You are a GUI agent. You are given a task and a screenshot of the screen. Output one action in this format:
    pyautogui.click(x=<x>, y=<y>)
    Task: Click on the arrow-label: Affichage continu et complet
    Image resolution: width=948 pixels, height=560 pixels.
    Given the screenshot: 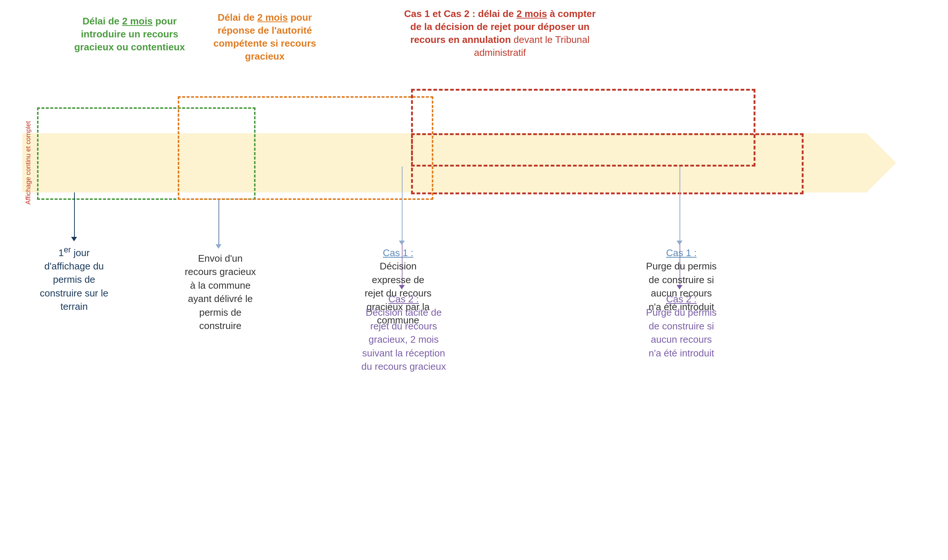 What is the action you would take?
    pyautogui.click(x=28, y=163)
    